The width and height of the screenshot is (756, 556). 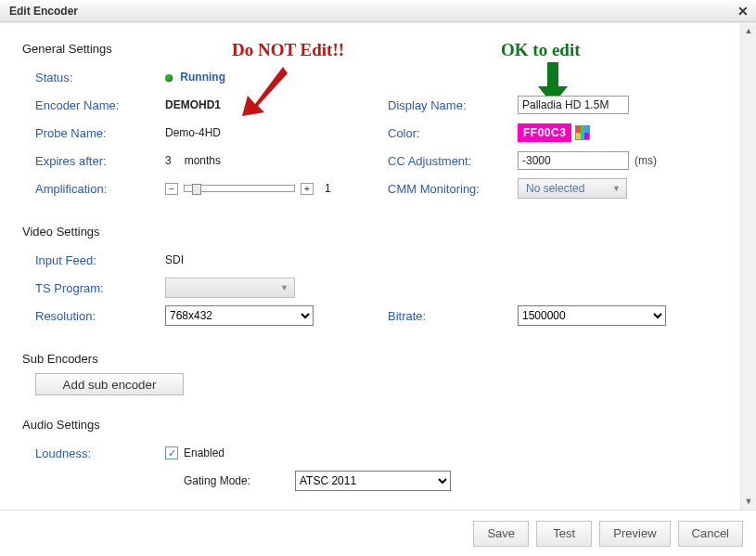 I want to click on status-value: Running, so click(x=195, y=77).